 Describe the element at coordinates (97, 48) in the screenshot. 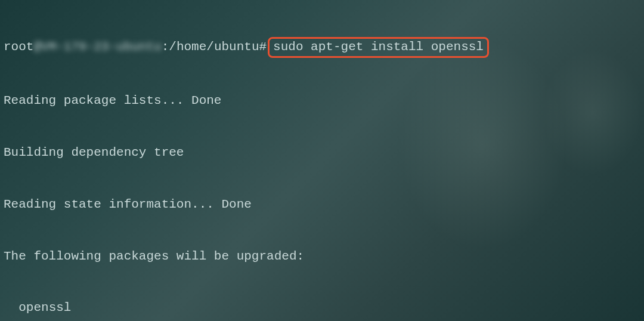

I see `prompt-host-blurred: @VM-179-23-ubuntu` at that location.